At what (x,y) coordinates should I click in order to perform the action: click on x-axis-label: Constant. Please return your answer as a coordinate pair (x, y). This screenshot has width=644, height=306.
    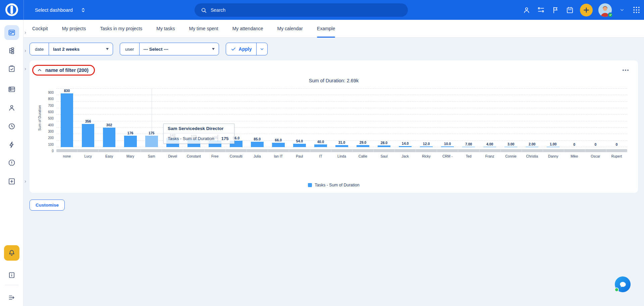
    Looking at the image, I should click on (194, 156).